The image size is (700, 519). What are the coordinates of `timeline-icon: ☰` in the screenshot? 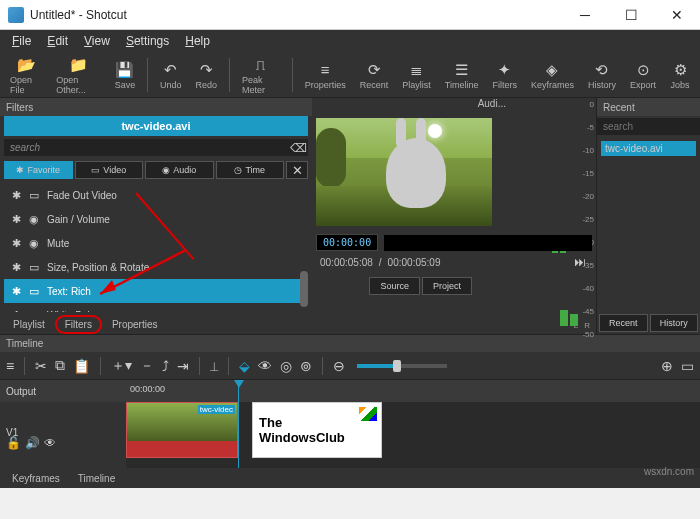 It's located at (462, 70).